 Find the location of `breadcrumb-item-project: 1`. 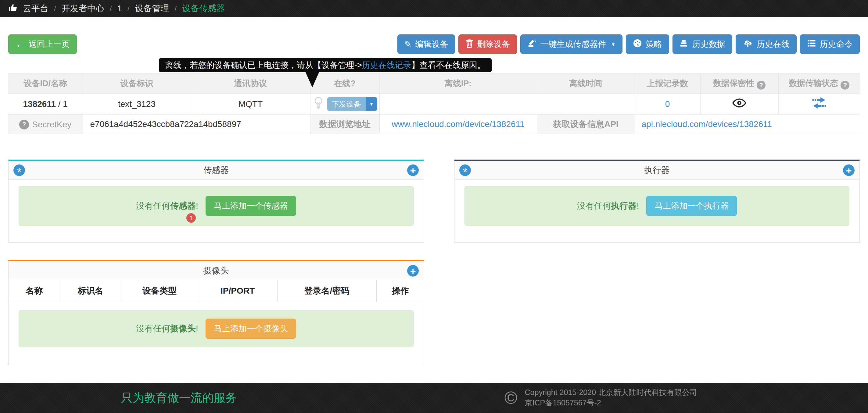

breadcrumb-item-project: 1 is located at coordinates (120, 9).